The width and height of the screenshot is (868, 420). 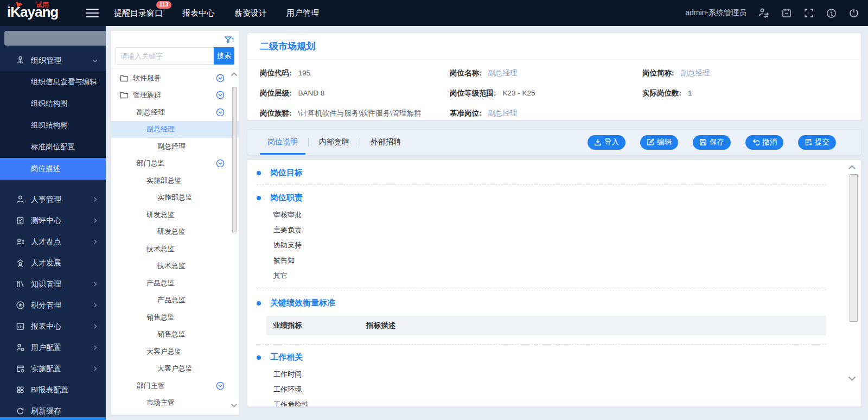 What do you see at coordinates (165, 56) in the screenshot?
I see `tree-search-input` at bounding box center [165, 56].